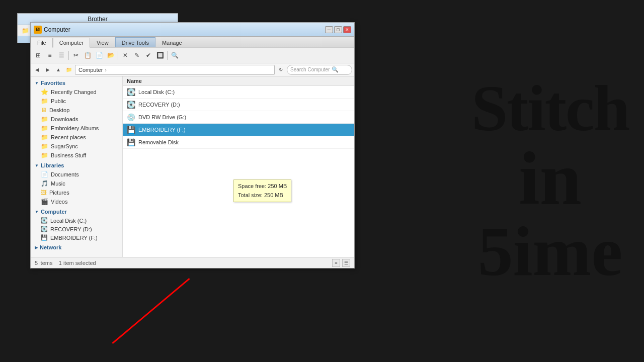 This screenshot has height=362, width=644. I want to click on toolbar-list-btn: ≡, so click(50, 55).